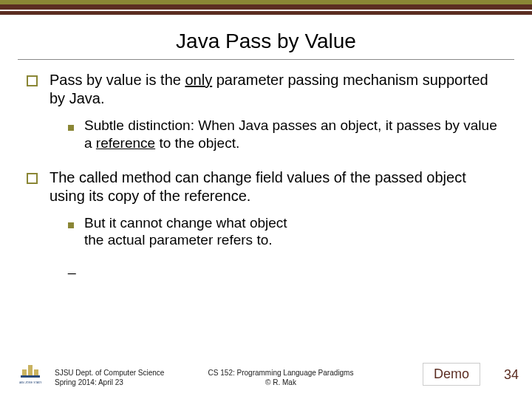 Image resolution: width=532 pixels, height=399 pixels. What do you see at coordinates (266, 89) in the screenshot?
I see `bullet-1: Pass by value is the only parameter pass…` at bounding box center [266, 89].